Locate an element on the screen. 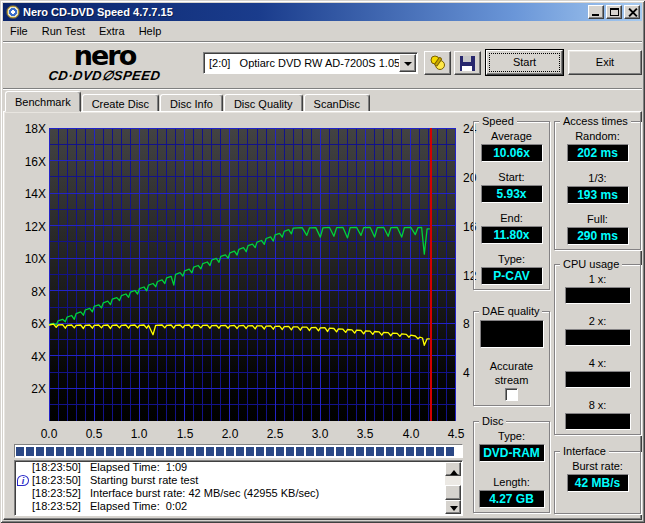 The width and height of the screenshot is (645, 523). group-title: CPU usage is located at coordinates (591, 264).